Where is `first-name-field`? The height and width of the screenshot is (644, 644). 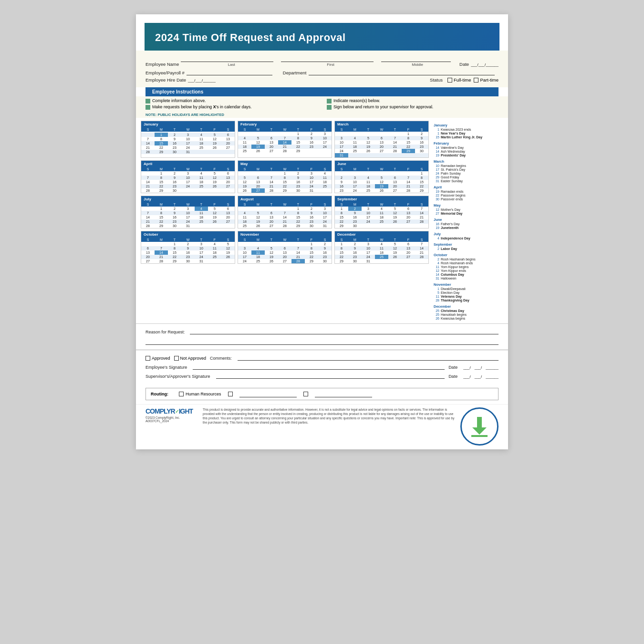
first-name-field is located at coordinates (327, 59).